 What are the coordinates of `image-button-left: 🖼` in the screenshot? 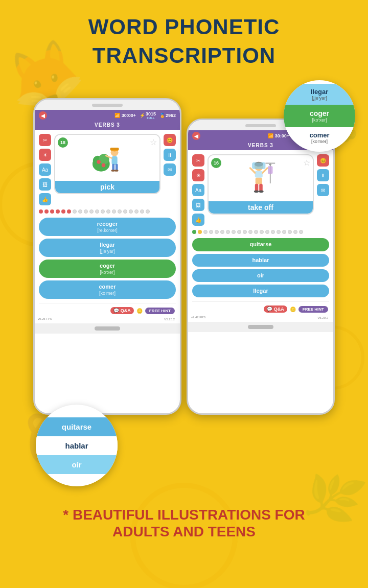 It's located at (45, 184).